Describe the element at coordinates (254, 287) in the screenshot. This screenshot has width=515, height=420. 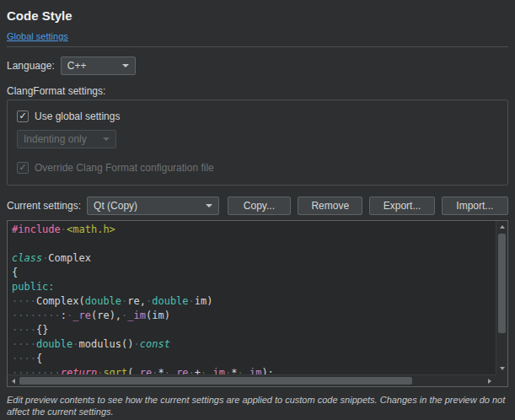
I see `code-line: public:` at that location.